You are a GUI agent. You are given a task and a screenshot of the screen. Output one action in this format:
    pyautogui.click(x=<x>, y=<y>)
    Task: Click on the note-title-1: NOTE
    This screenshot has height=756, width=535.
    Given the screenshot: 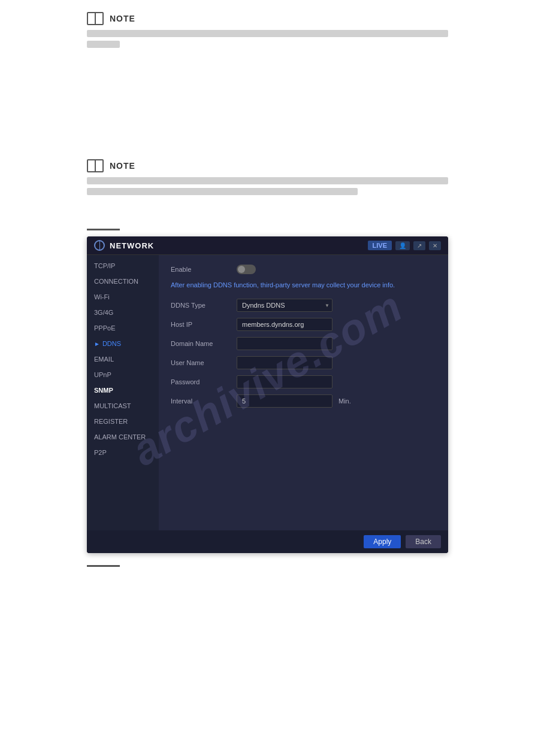 What is the action you would take?
    pyautogui.click(x=122, y=19)
    